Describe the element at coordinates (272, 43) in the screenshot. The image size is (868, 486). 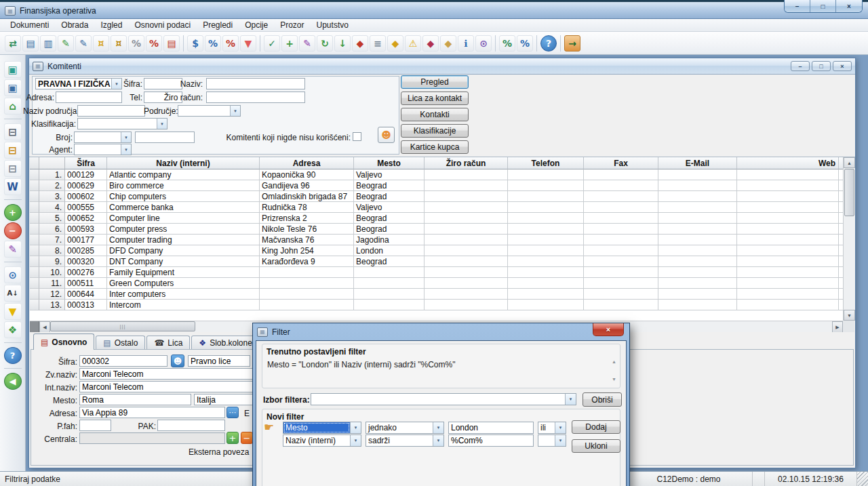
I see `calendar-check-icon: ✓` at that location.